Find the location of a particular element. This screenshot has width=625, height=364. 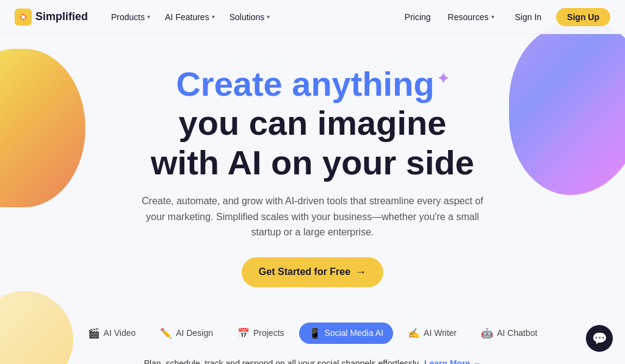

products-chevron-icon: ▾ is located at coordinates (149, 17).